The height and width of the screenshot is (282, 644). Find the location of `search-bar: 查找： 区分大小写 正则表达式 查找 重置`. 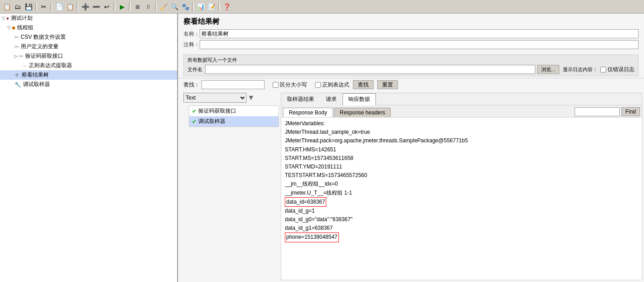

search-bar: 查找： 区分大小写 正则表达式 查找 重置 is located at coordinates (411, 85).